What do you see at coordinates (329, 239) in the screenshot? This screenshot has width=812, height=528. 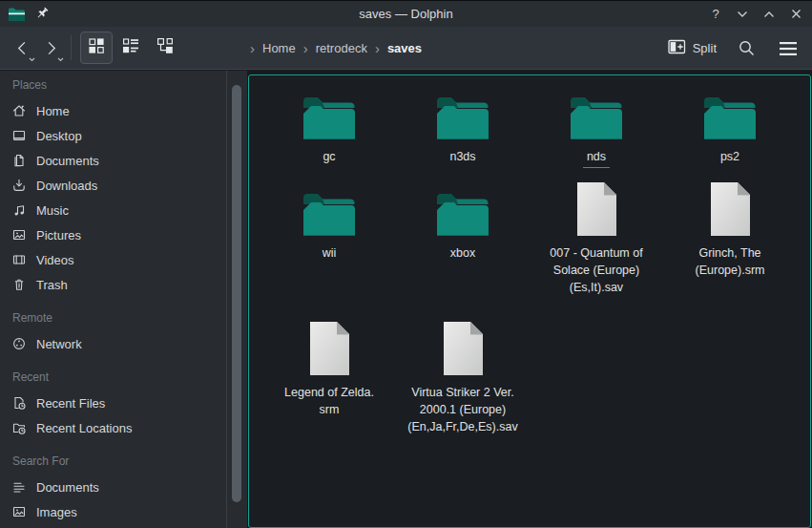 I see `folder-item-wii: wii` at bounding box center [329, 239].